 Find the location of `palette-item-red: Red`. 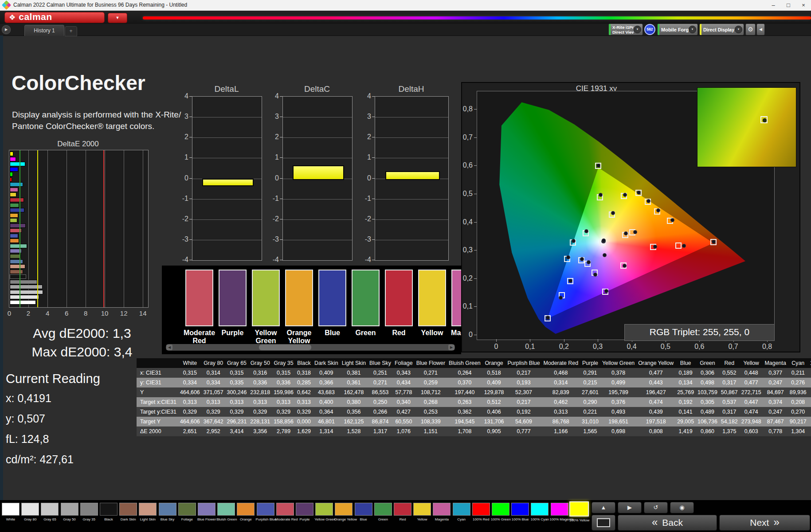

palette-item-red: Red is located at coordinates (403, 512).